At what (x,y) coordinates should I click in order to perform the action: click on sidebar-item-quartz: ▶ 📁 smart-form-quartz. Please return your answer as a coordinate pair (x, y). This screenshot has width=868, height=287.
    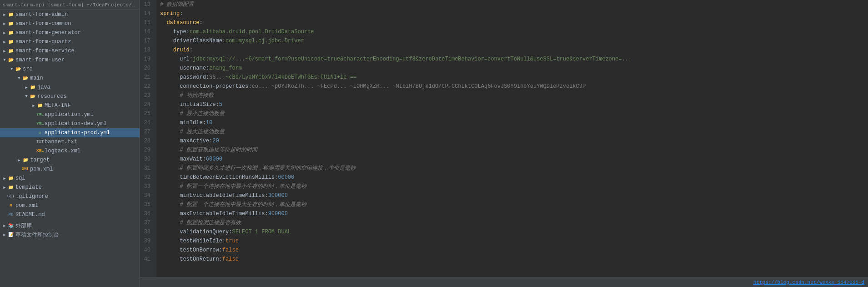
    Looking at the image, I should click on (70, 42).